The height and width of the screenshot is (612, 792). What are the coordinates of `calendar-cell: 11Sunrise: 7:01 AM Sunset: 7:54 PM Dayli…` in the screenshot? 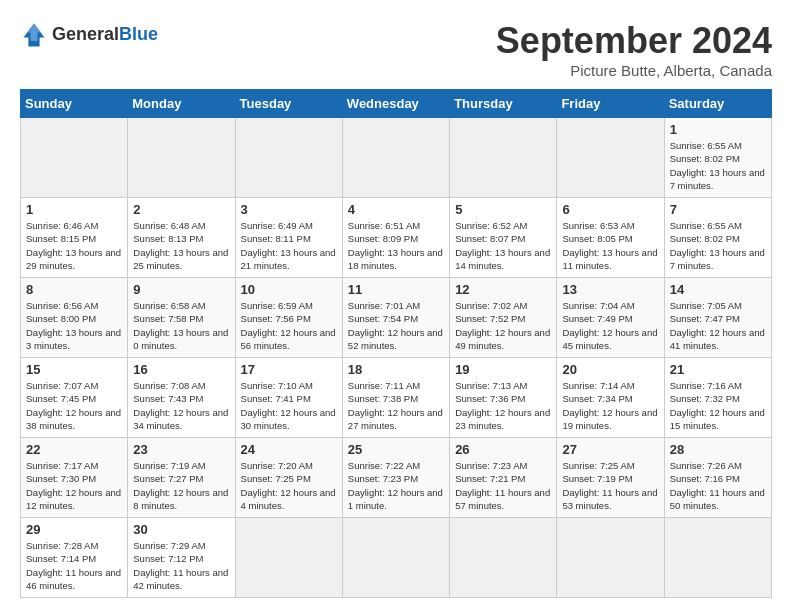 It's located at (396, 318).